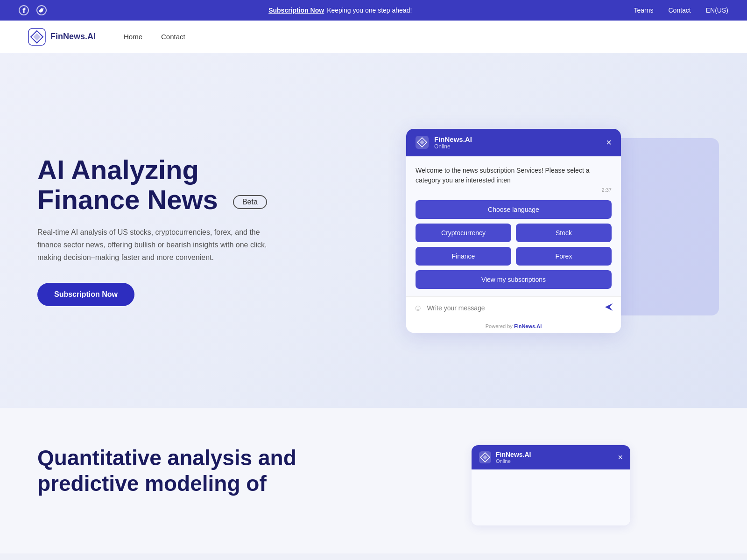 The image size is (747, 560). What do you see at coordinates (250, 202) in the screenshot?
I see `beta-badge: Beta` at bounding box center [250, 202].